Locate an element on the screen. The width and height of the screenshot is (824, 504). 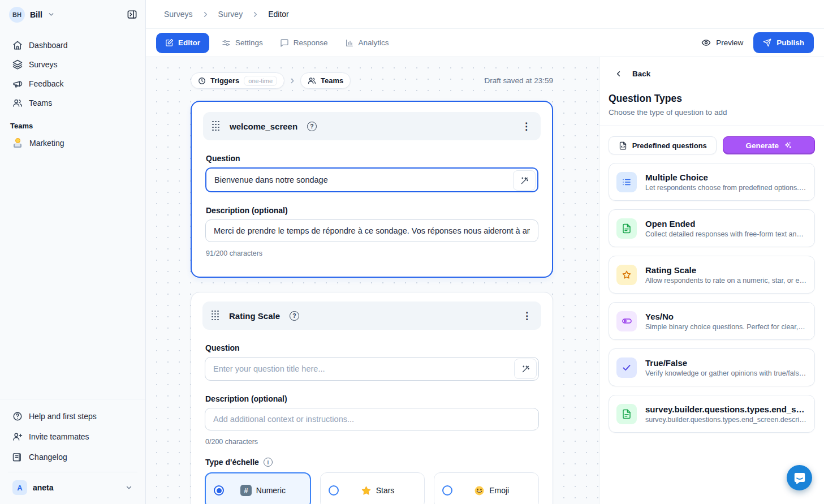
sliders-icon is located at coordinates (226, 43).